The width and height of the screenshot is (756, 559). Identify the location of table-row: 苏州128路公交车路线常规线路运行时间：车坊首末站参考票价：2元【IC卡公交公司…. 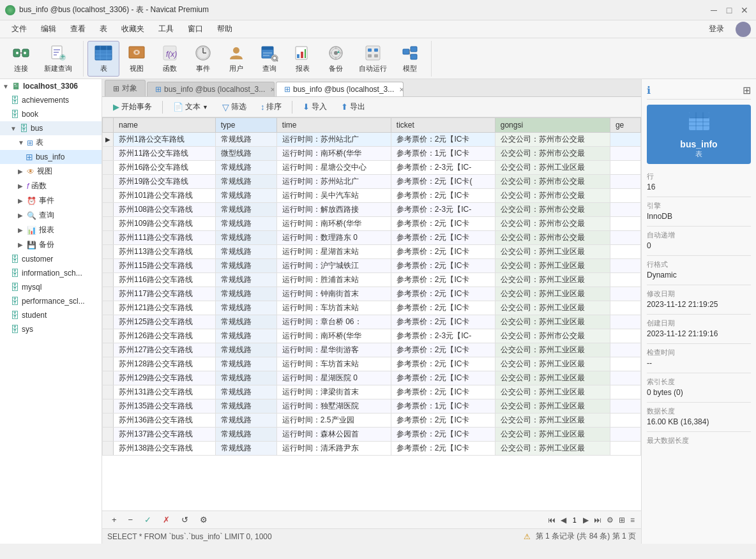
(372, 364).